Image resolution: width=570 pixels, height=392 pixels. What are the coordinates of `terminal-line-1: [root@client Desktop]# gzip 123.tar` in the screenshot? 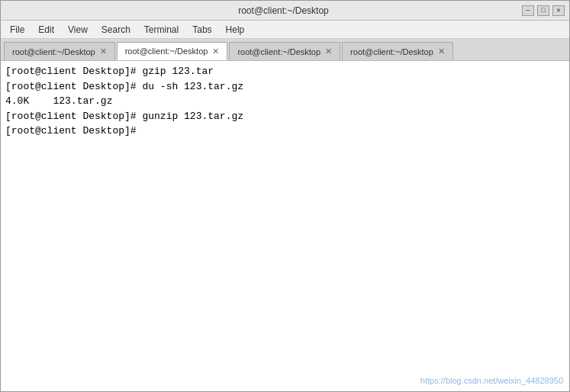 It's located at (285, 72).